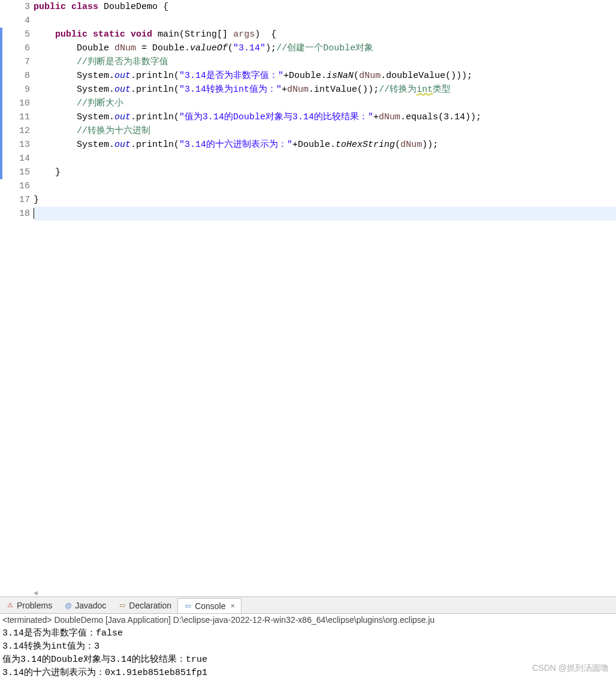 Image resolution: width=616 pixels, height=681 pixels. Describe the element at coordinates (5, 299) in the screenshot. I see `marker-bar` at that location.